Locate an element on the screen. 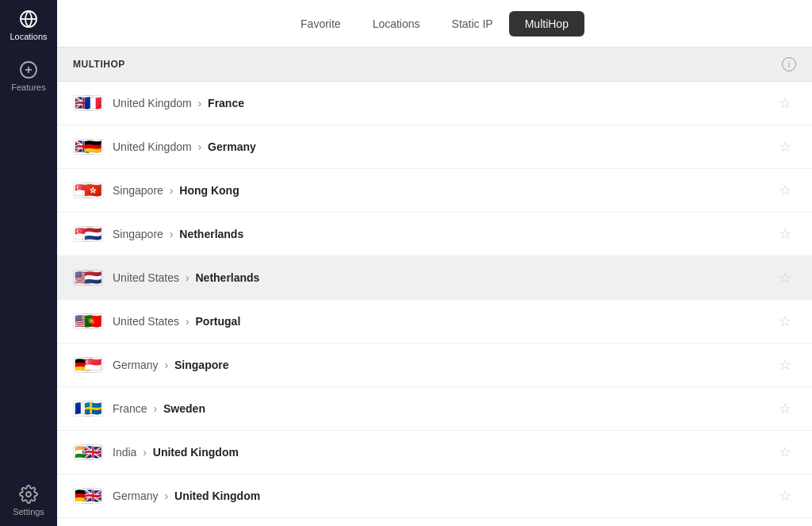  section-header: MULTIHOP i is located at coordinates (435, 65).